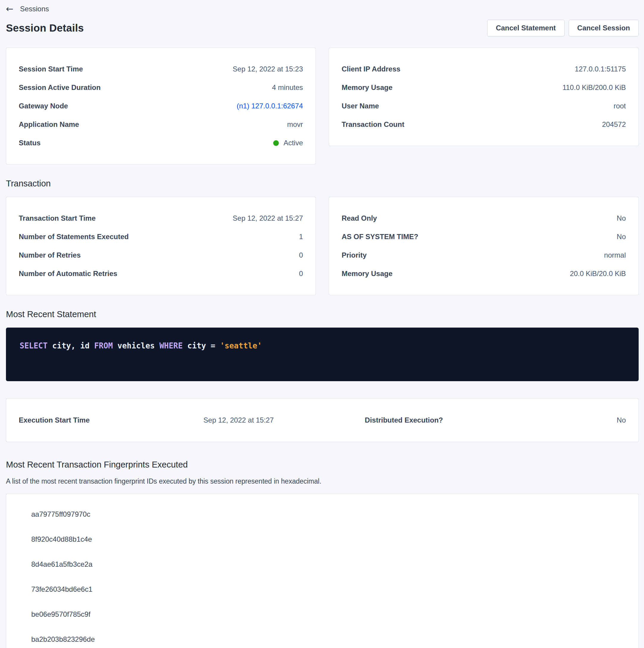 The height and width of the screenshot is (648, 644). I want to click on page-title: Session Details, so click(45, 28).